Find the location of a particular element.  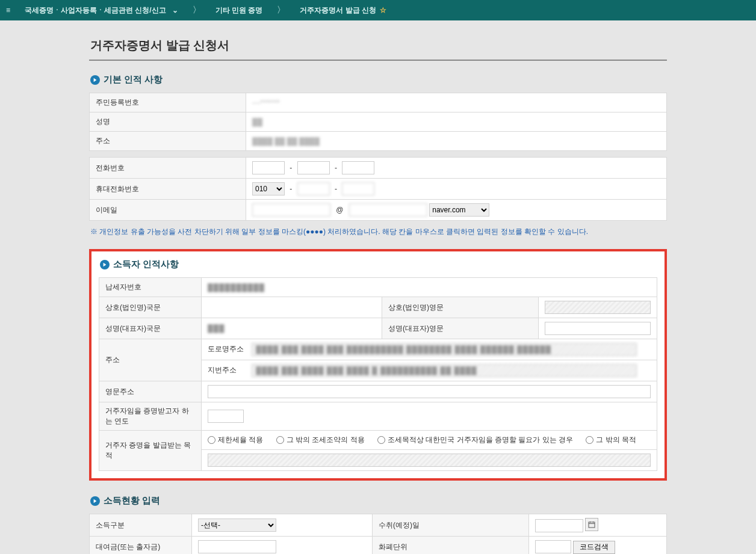

road-address-value: ████ ███ ████ ███ ██████████ ████████ ██… is located at coordinates (444, 349).